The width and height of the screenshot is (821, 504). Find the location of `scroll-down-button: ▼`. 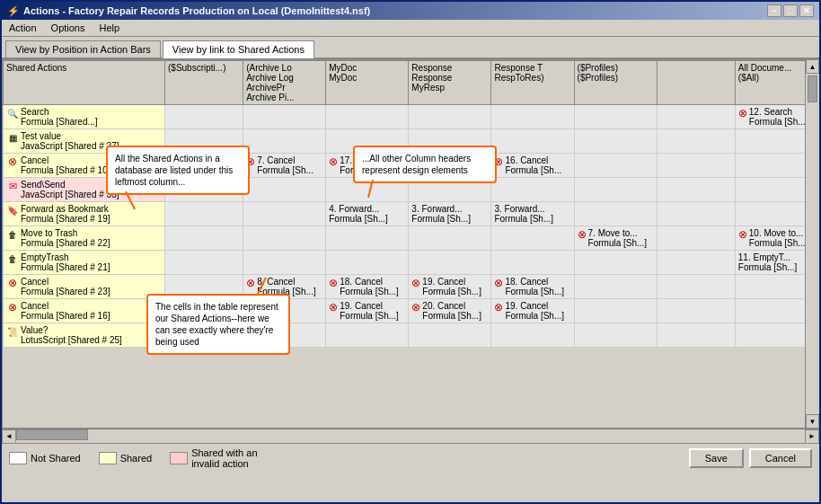

scroll-down-button: ▼ is located at coordinates (812, 421).